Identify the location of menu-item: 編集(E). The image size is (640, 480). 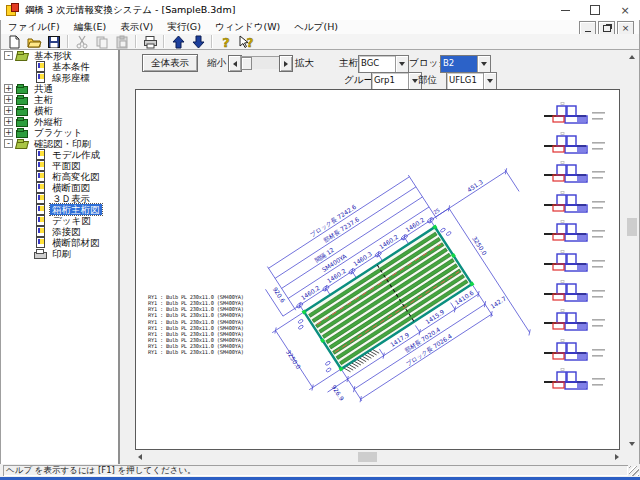
(90, 27).